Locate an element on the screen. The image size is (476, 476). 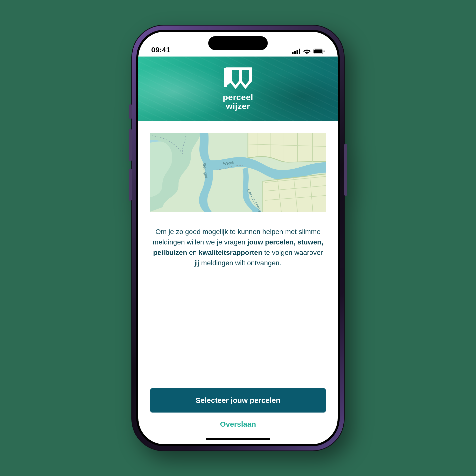
home-indicator is located at coordinates (238, 439).